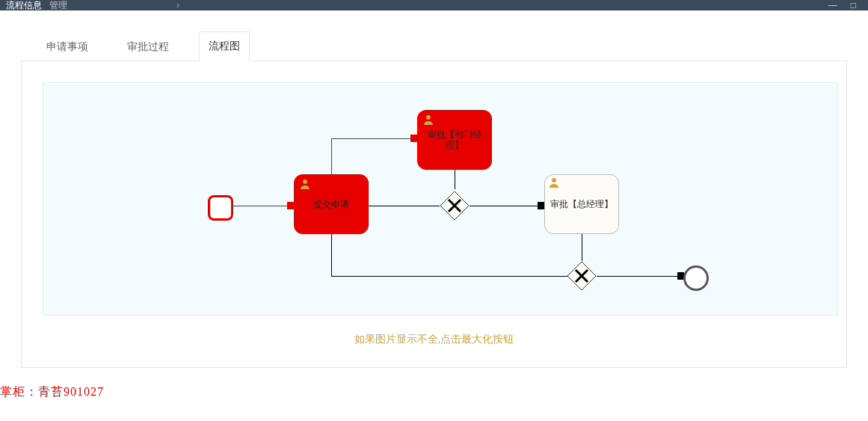  Describe the element at coordinates (434, 5) in the screenshot. I see `title-bar: 流程信息 管理 › — □` at that location.